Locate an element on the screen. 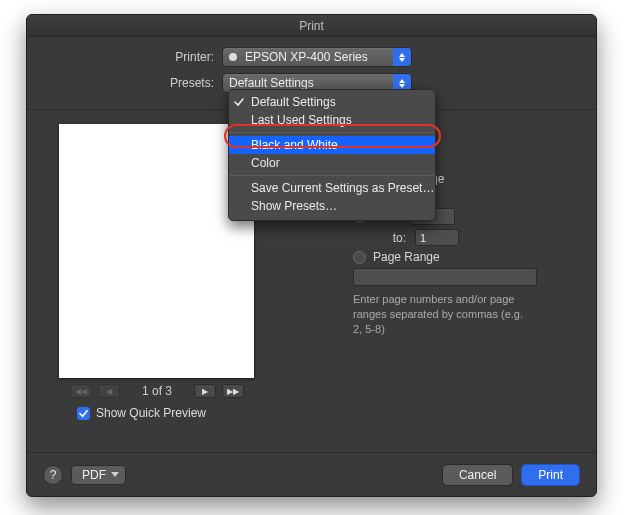  show-quick-preview-label: Show Quick Preview is located at coordinates (151, 413).